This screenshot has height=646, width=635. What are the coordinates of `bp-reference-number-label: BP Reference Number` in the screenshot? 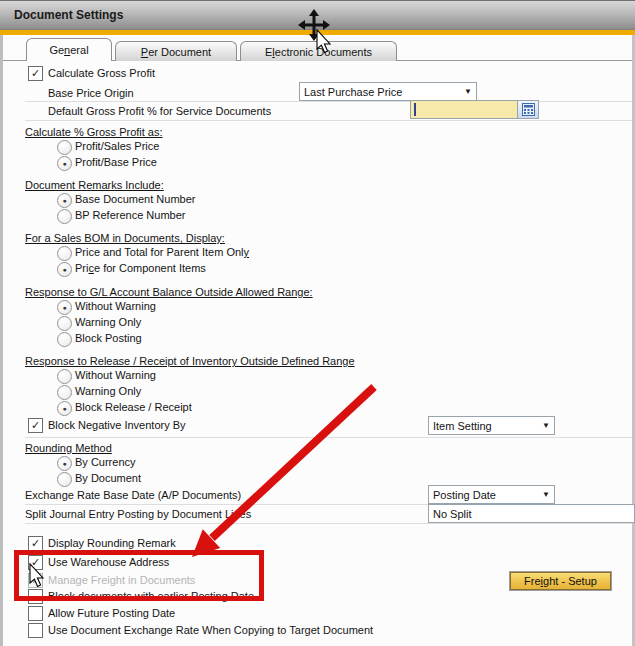 It's located at (130, 215).